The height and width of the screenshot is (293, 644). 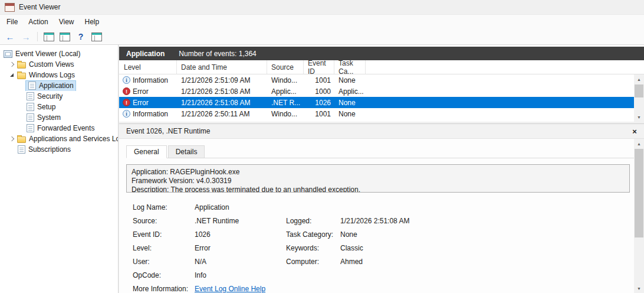 I want to click on tab-details: Details, so click(x=186, y=152).